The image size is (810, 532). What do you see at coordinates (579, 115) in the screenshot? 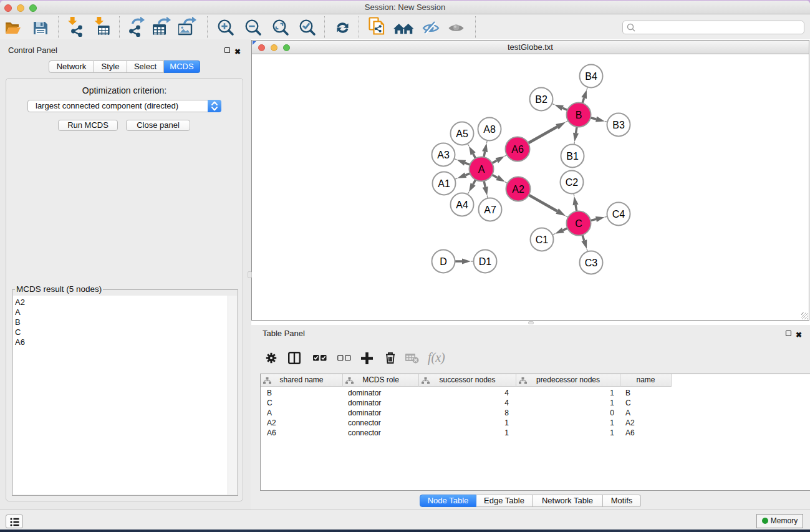
I see `svg-text: B` at bounding box center [579, 115].